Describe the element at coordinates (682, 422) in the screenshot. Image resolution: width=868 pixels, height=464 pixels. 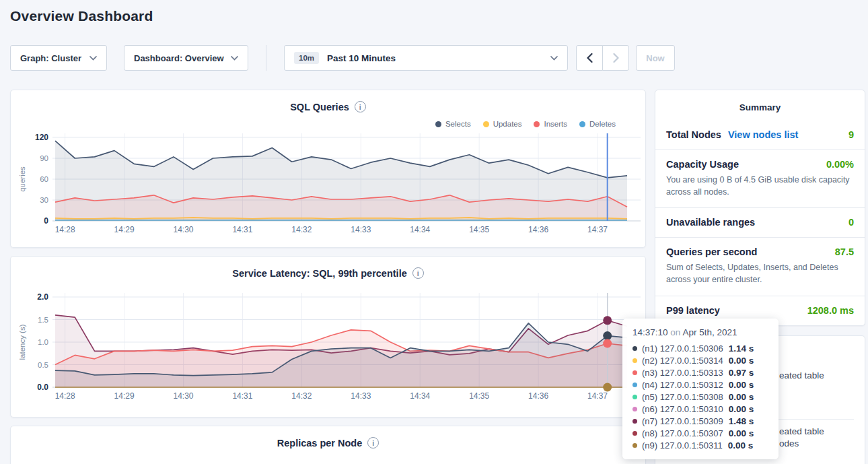
I see `tooltip-node-label: (n7) 127.0.0.1:50309` at that location.